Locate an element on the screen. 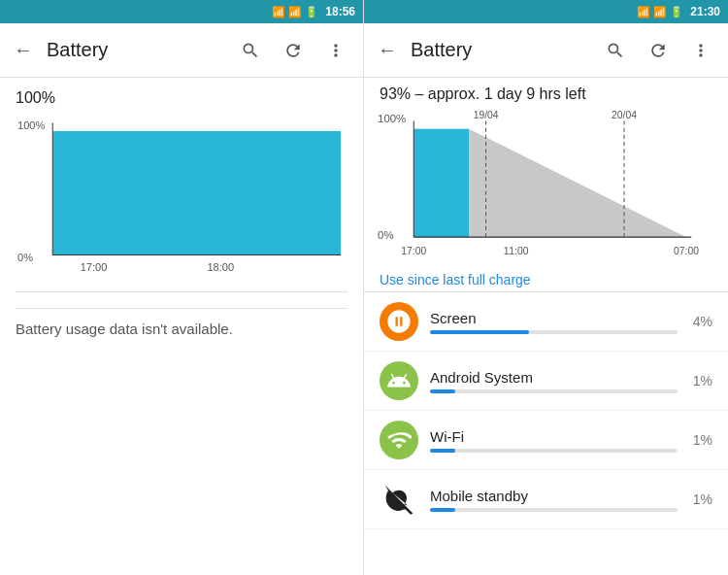 Image resolution: width=728 pixels, height=575 pixels. android-icon is located at coordinates (399, 381).